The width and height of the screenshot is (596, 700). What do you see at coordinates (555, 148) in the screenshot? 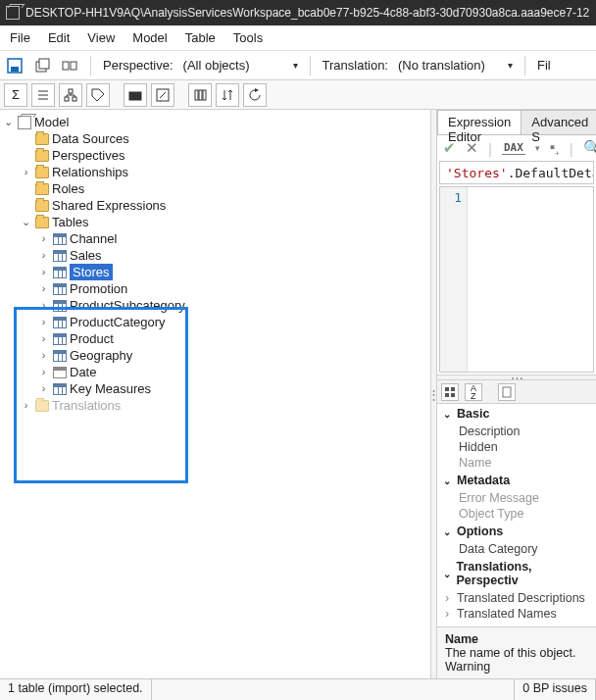
I see `script-icon: ▪+` at bounding box center [555, 148].